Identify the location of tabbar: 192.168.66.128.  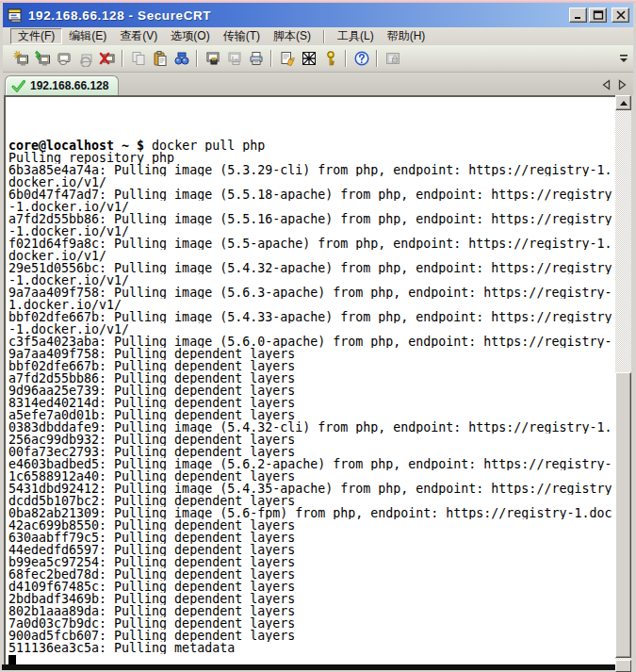
(318, 84).